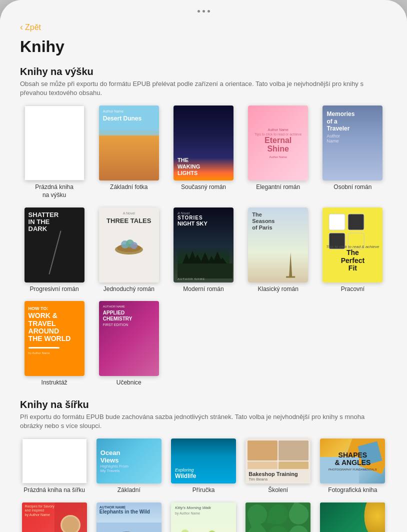 This screenshot has height=532, width=407. Describe the element at coordinates (278, 517) in the screenshot. I see `cover-art: Introduction to Plants` at that location.